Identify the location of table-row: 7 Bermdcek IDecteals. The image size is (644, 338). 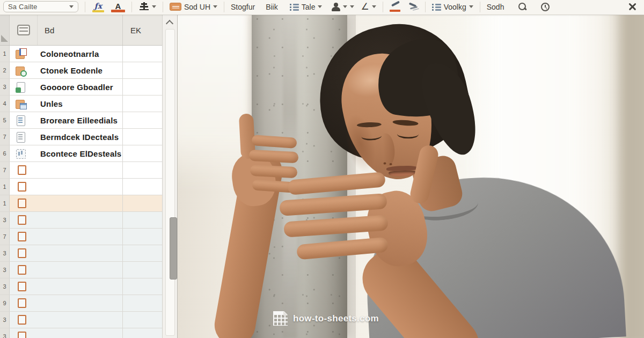
(81, 137).